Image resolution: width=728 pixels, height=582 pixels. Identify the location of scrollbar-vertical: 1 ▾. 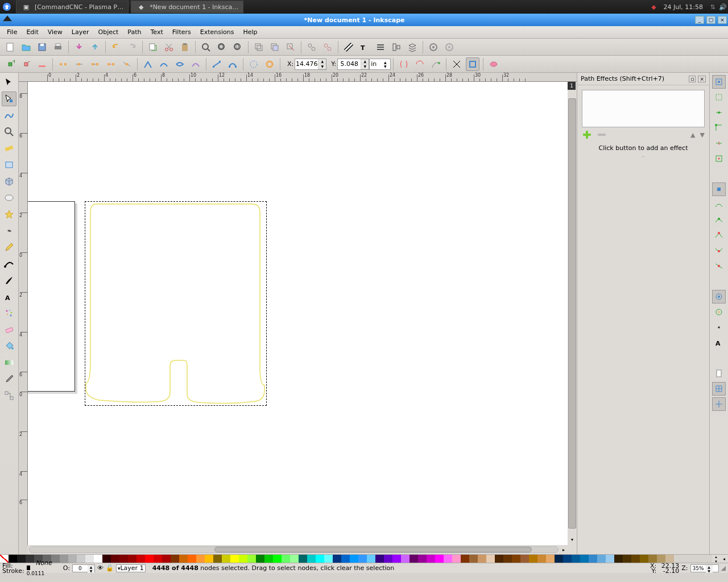
(572, 314).